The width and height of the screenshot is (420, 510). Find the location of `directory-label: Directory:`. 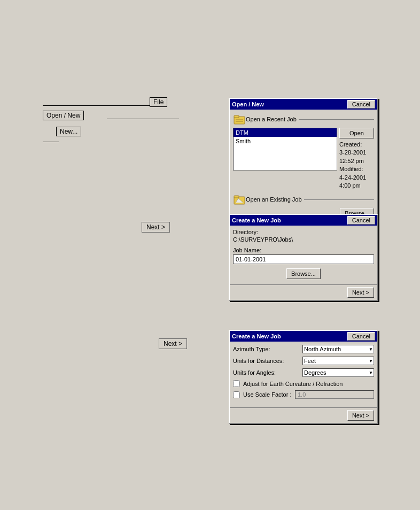

directory-label: Directory: is located at coordinates (304, 232).